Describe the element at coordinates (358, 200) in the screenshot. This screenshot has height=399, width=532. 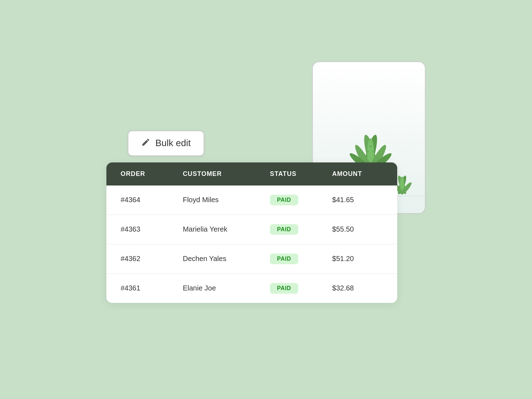
I see `cell-amount: $41.65` at that location.